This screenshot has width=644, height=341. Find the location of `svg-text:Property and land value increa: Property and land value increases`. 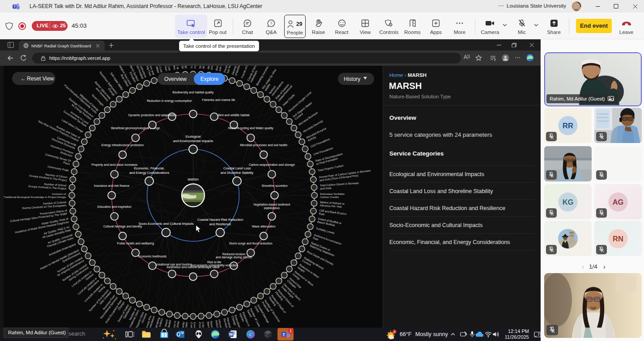

svg-text:Property and land value increa: Property and land value increases is located at coordinates (115, 165).